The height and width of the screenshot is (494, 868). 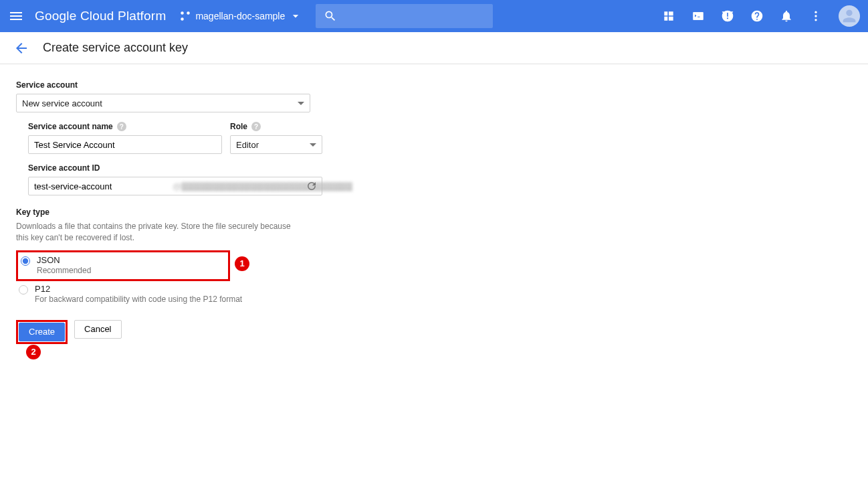 What do you see at coordinates (125, 145) in the screenshot?
I see `service-account-name-input` at bounding box center [125, 145].